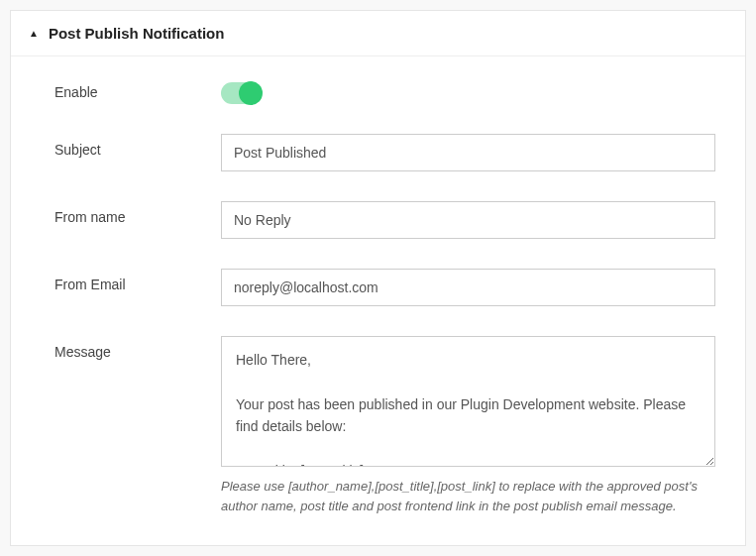  I want to click on subject-input, so click(468, 153).